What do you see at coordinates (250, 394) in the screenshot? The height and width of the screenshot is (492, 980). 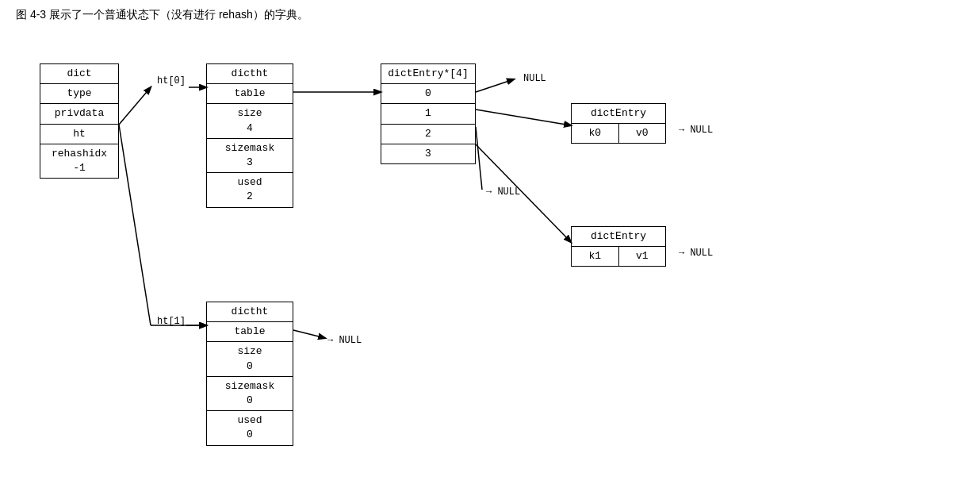 I see `ht1-sizemask: sizemask0` at bounding box center [250, 394].